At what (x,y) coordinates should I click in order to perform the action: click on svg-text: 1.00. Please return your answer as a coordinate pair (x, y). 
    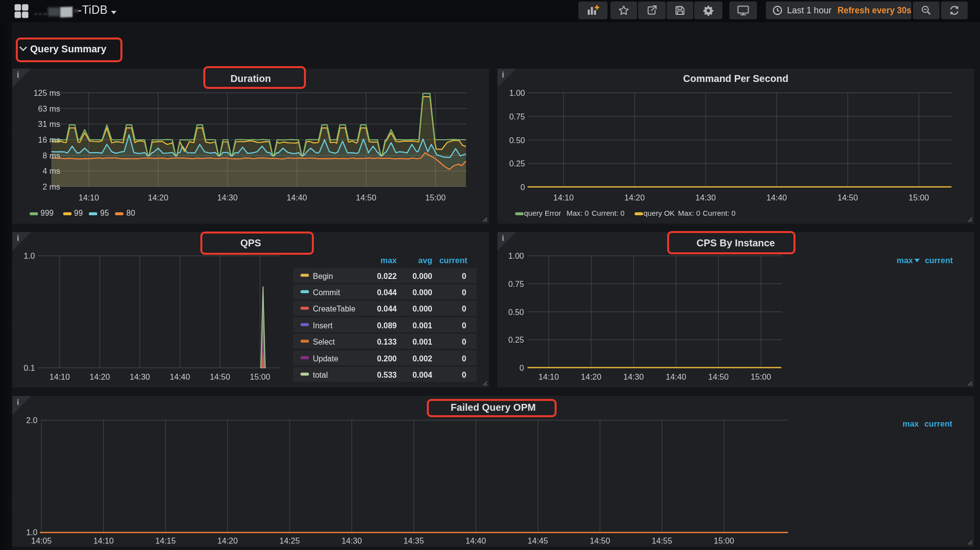
    Looking at the image, I should click on (516, 256).